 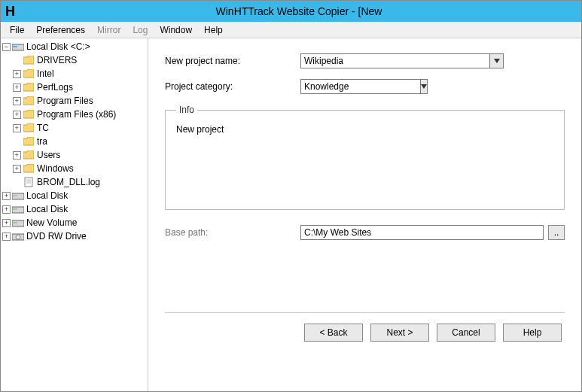 What do you see at coordinates (364, 313) in the screenshot?
I see `separator` at bounding box center [364, 313].